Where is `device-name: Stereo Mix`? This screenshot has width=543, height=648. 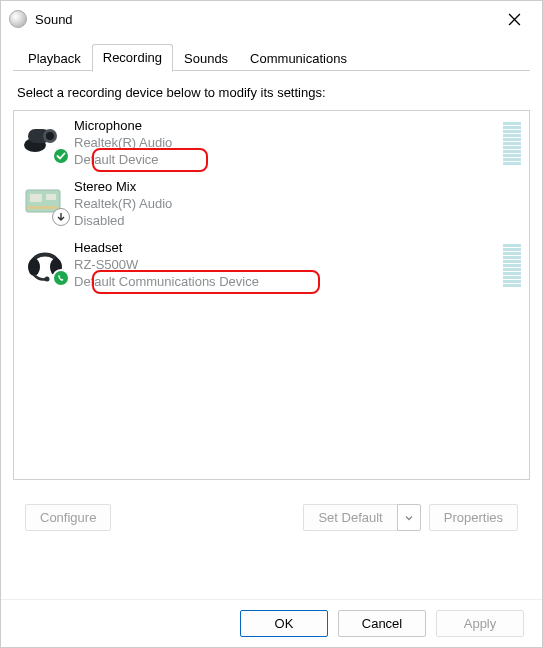 device-name: Stereo Mix is located at coordinates (298, 186).